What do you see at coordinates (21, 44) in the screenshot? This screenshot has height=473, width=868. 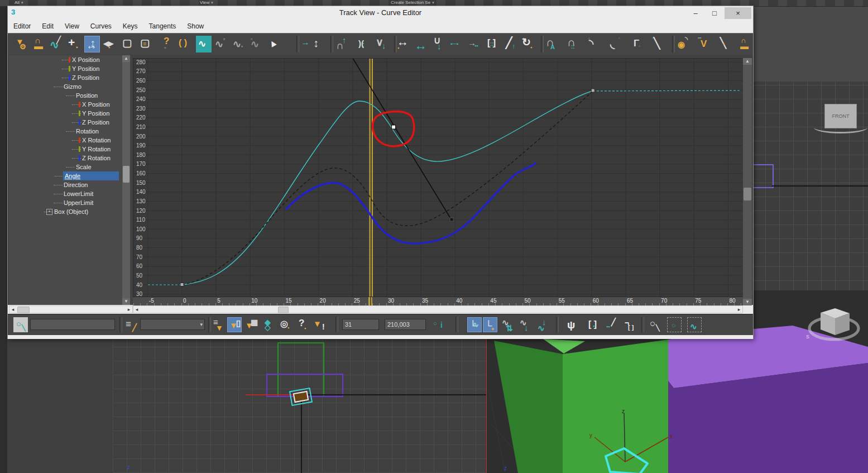 I see `filter-keys-button: ▼⚙` at bounding box center [21, 44].